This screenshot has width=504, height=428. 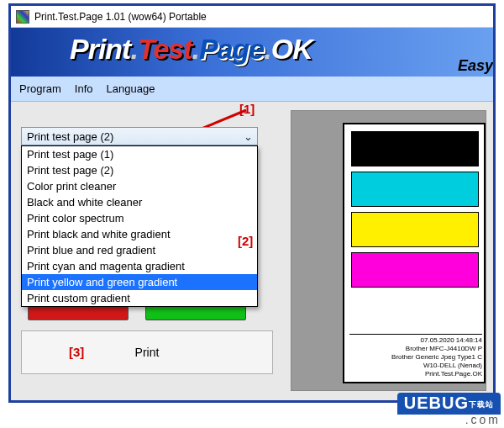 I want to click on color-bar-cyan, so click(x=415, y=189).